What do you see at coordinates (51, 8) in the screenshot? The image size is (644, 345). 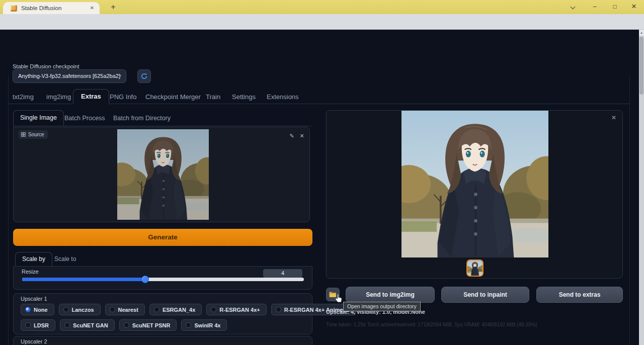 I see `browser-tab: Stable Diffusion ✕` at bounding box center [51, 8].